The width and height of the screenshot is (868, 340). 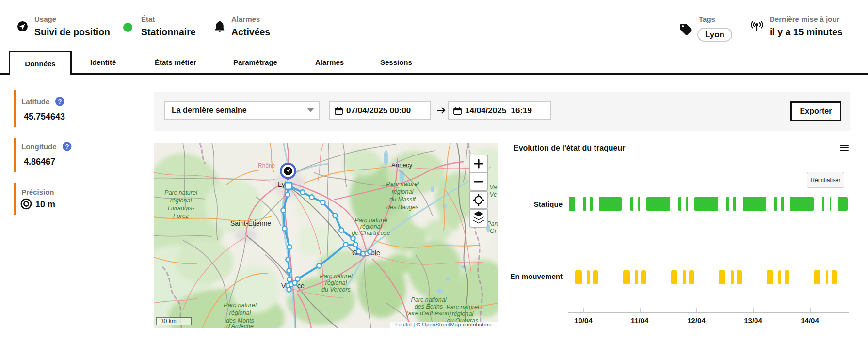 What do you see at coordinates (267, 166) in the screenshot?
I see `svg-text: Rhône` at bounding box center [267, 166].